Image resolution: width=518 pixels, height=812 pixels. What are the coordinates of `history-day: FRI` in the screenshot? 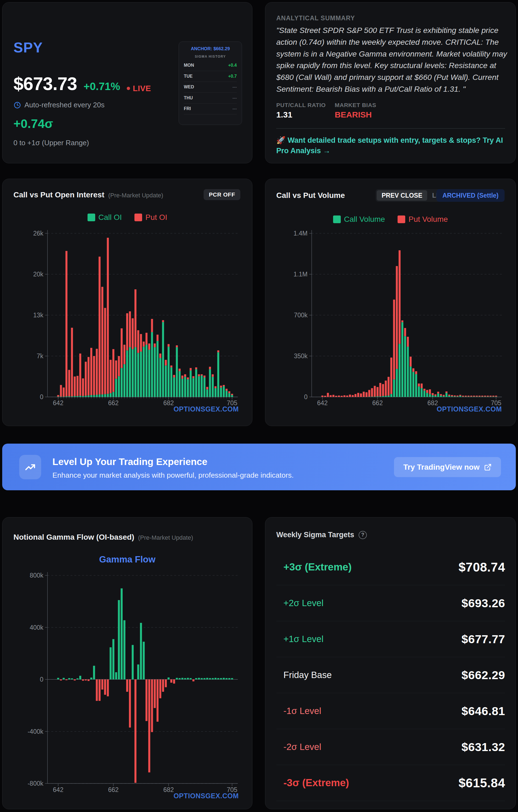 It's located at (187, 109).